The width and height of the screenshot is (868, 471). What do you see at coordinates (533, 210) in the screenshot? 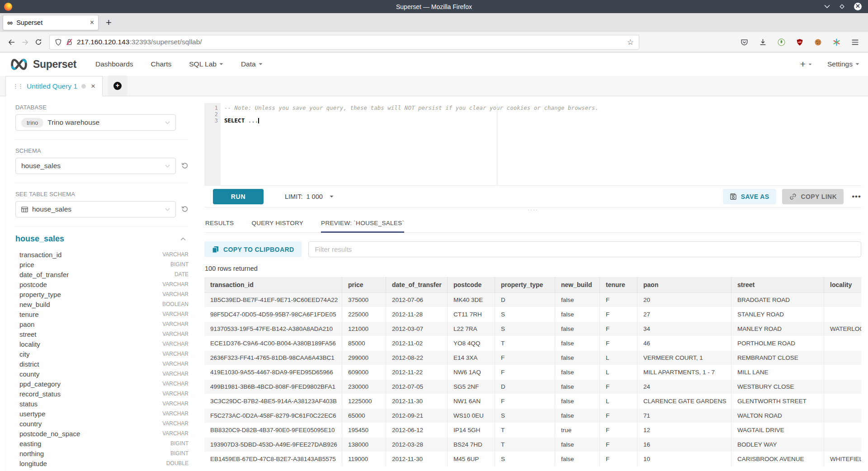
I see `pane-resizer` at bounding box center [533, 210].